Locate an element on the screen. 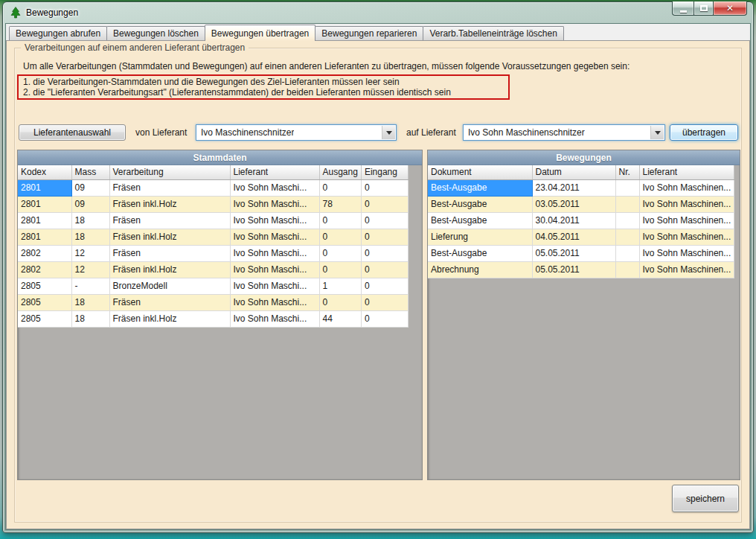 The width and height of the screenshot is (756, 539). speichern-button: speichern is located at coordinates (705, 499).